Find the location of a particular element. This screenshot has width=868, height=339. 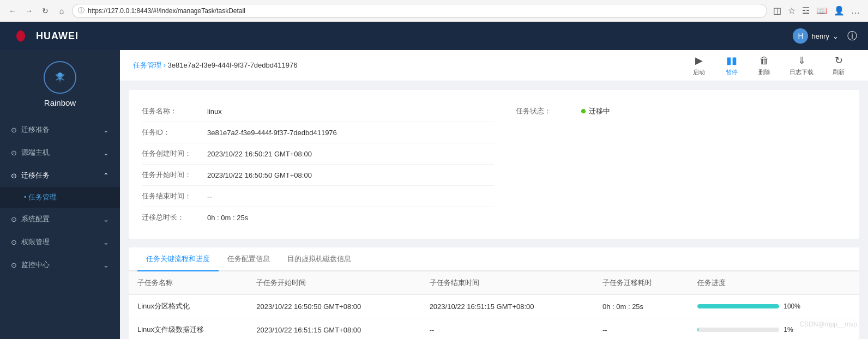

chevron-down-icon-5: ⌄ is located at coordinates (106, 265).